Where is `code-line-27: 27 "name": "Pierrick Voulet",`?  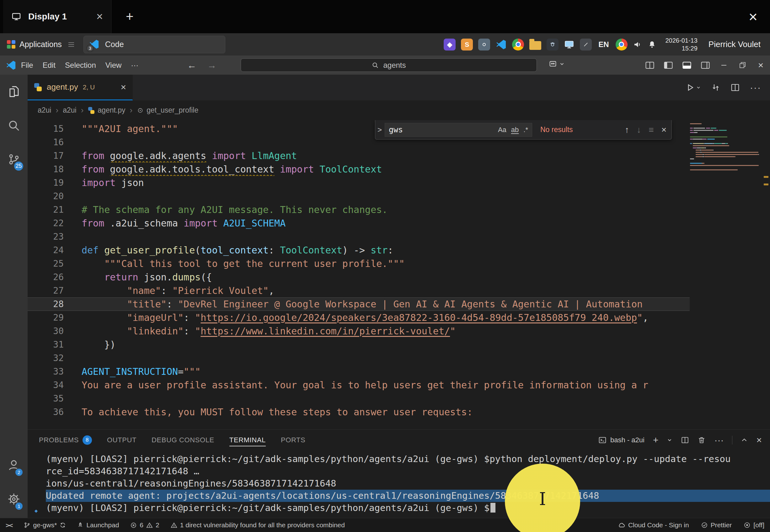 code-line-27: 27 "name": "Pierrick Voulet", is located at coordinates (359, 291).